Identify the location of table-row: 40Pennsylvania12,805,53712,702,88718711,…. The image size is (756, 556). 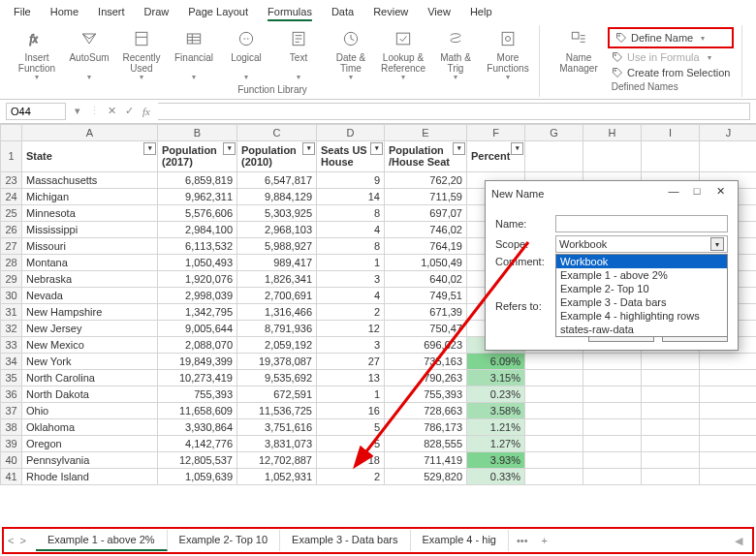
(379, 459).